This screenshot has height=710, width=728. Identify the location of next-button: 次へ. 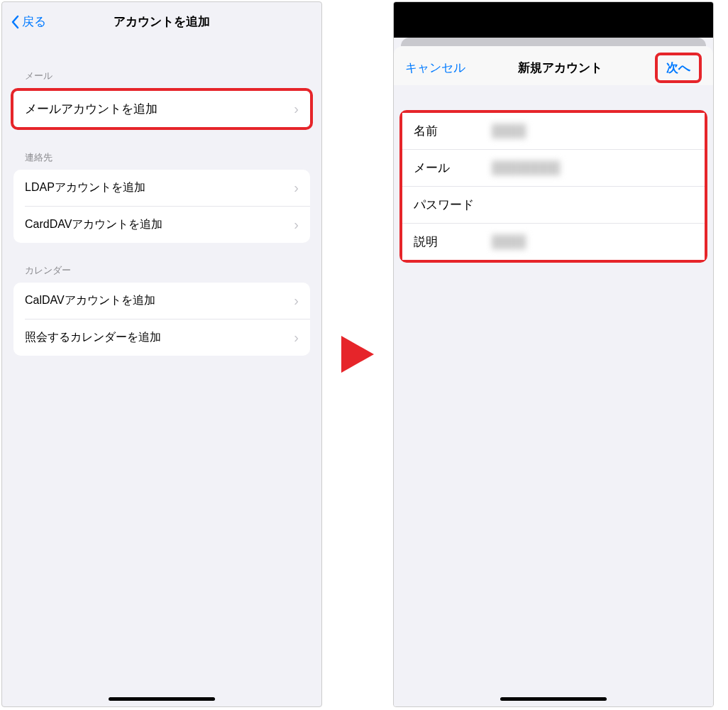
(678, 68).